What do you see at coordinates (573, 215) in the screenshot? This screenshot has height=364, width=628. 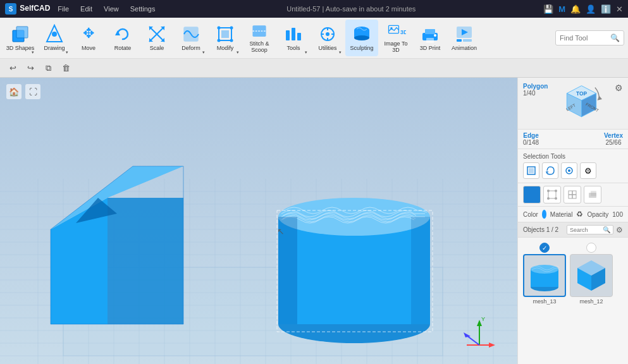 I see `color-material-row: Color Material ♻ Opacity 100` at bounding box center [573, 215].